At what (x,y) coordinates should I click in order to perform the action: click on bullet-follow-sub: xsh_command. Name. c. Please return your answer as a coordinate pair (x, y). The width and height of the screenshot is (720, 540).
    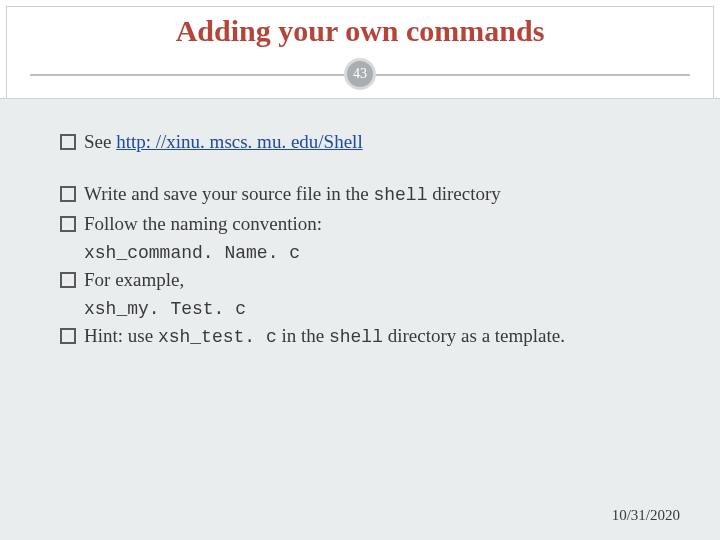
    Looking at the image, I should click on (365, 253).